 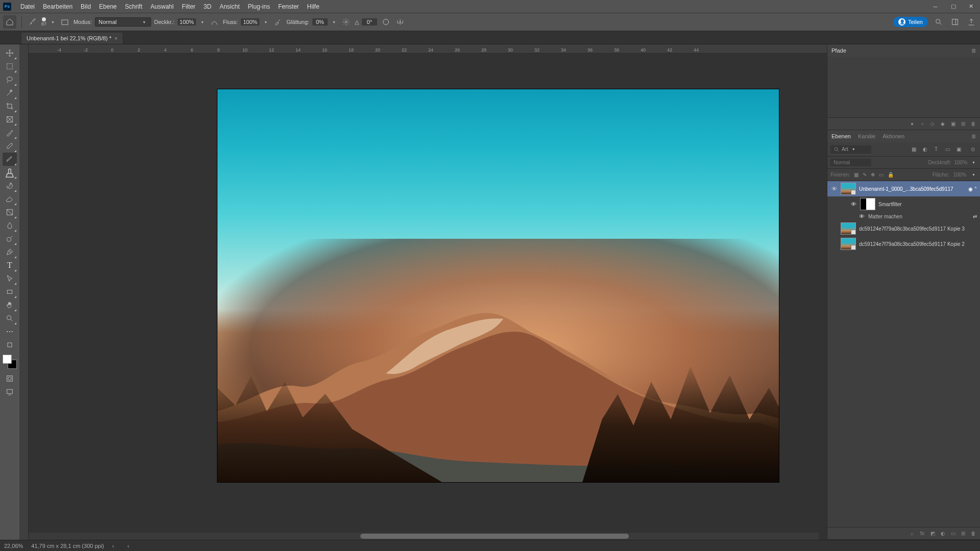 I want to click on search-button, so click(x=939, y=22).